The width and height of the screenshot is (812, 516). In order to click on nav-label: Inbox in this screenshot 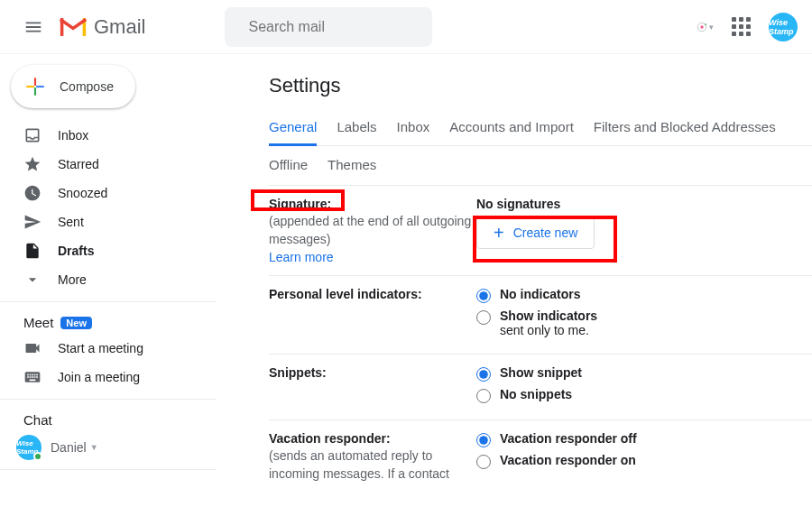, I will do `click(73, 135)`.